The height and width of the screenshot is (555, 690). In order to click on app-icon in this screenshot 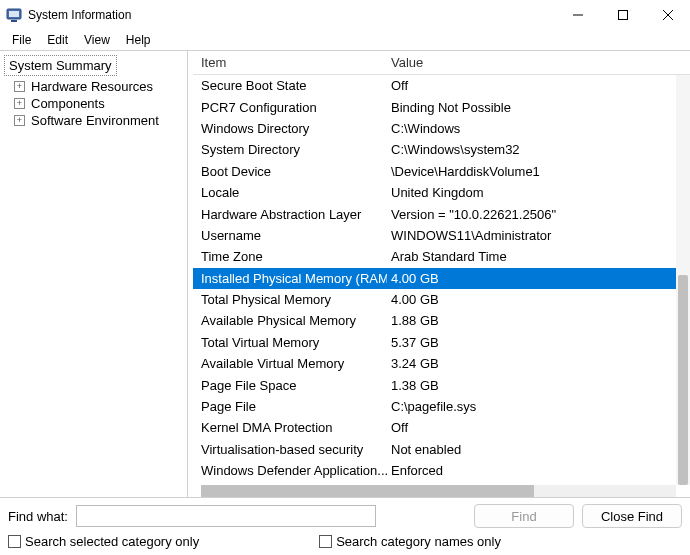, I will do `click(14, 15)`.